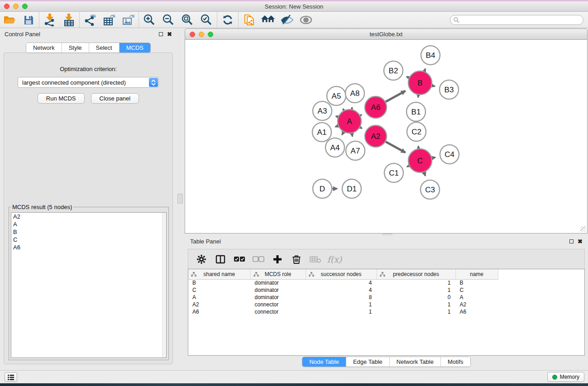 The image size is (588, 386). What do you see at coordinates (44, 48) in the screenshot?
I see `tab-network: Network` at bounding box center [44, 48].